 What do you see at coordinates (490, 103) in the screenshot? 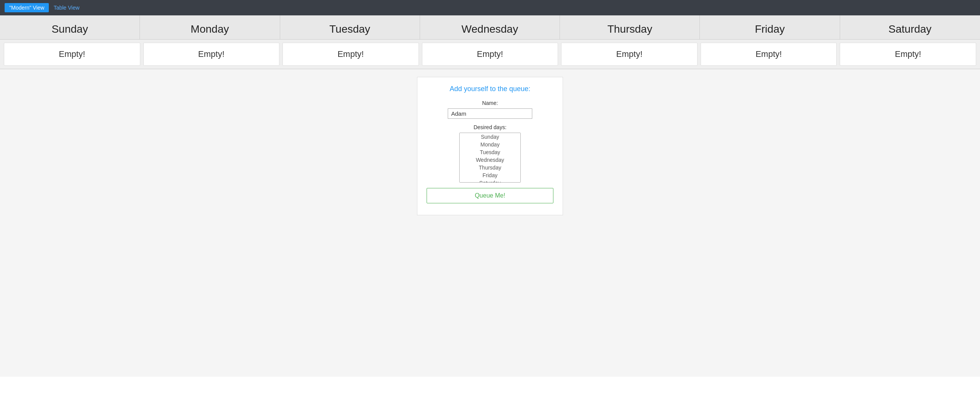
I see `name-label: Name:` at bounding box center [490, 103].